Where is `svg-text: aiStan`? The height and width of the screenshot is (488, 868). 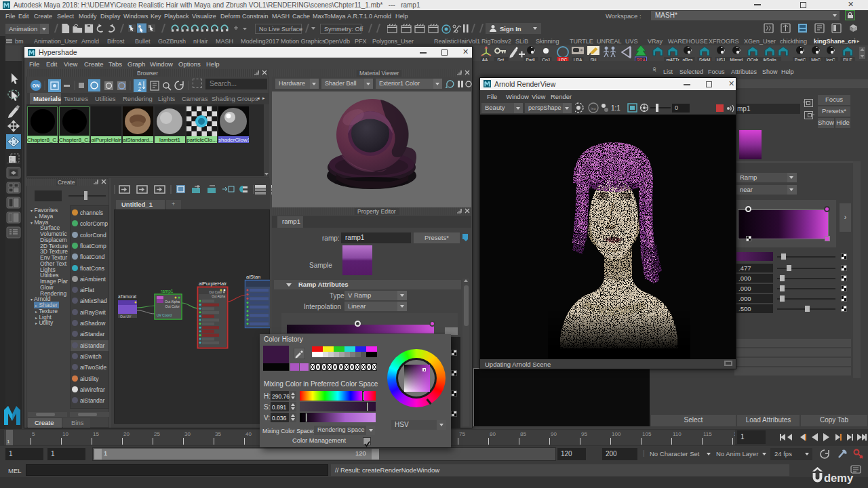
svg-text: aiStan is located at coordinates (254, 277).